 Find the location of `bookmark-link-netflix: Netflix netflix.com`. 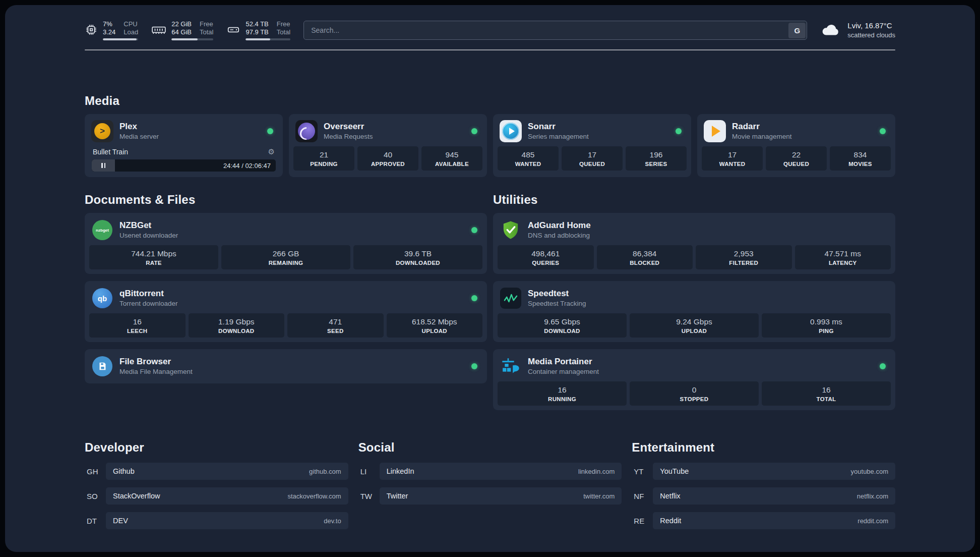

bookmark-link-netflix: Netflix netflix.com is located at coordinates (774, 496).